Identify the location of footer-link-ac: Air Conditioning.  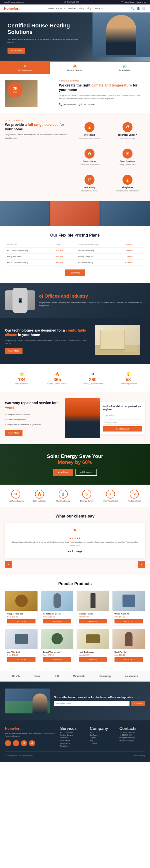
(73, 732).